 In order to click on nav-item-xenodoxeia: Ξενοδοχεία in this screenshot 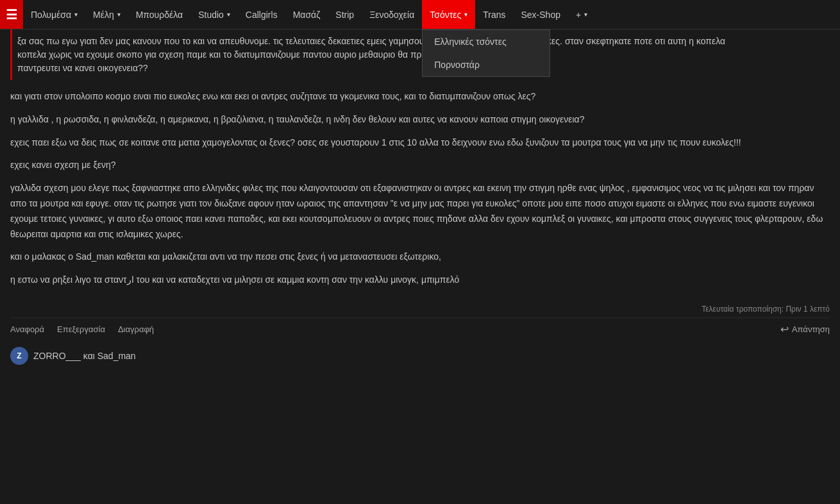, I will do `click(392, 14)`.